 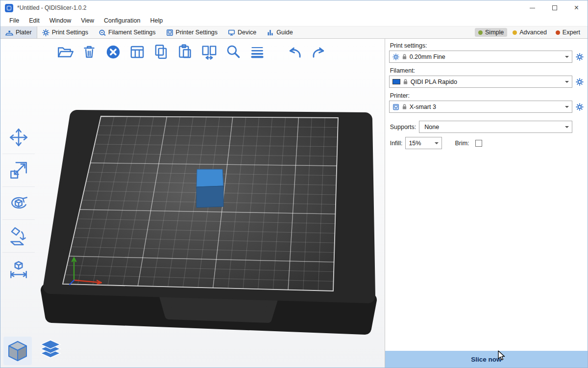 I want to click on tab-filament-settings: Filament Settings, so click(x=127, y=32).